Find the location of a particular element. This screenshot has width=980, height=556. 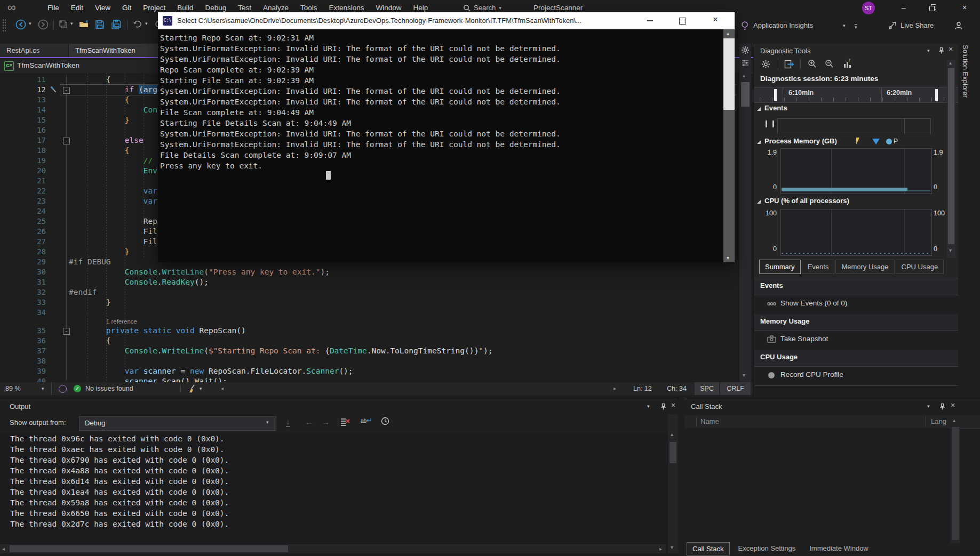

codelens-reference: 1 reference is located at coordinates (122, 322).